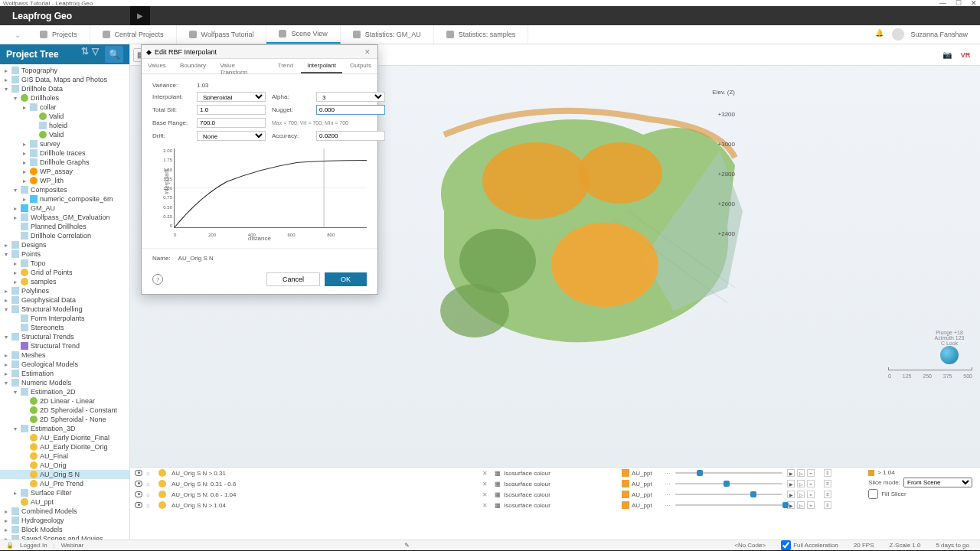 This screenshot has width=980, height=551. Describe the element at coordinates (64, 107) in the screenshot. I see `tree-item: ▸collar` at that location.